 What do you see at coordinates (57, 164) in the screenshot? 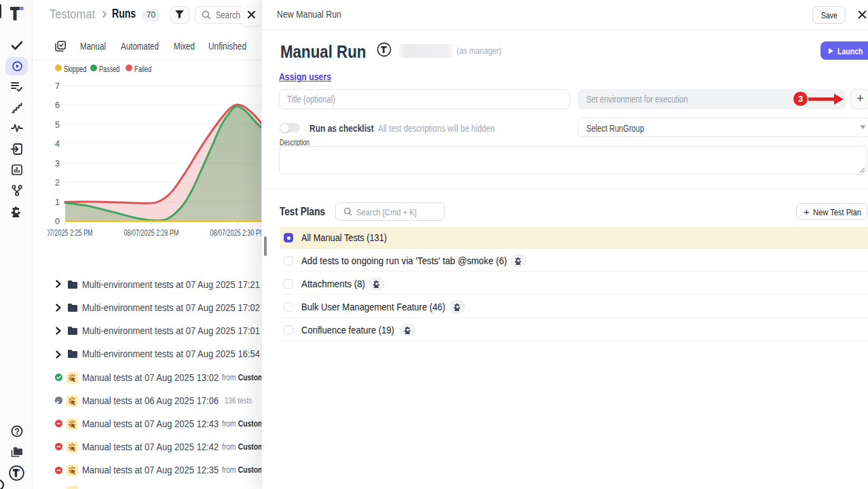
I see `svg-text: 3` at bounding box center [57, 164].